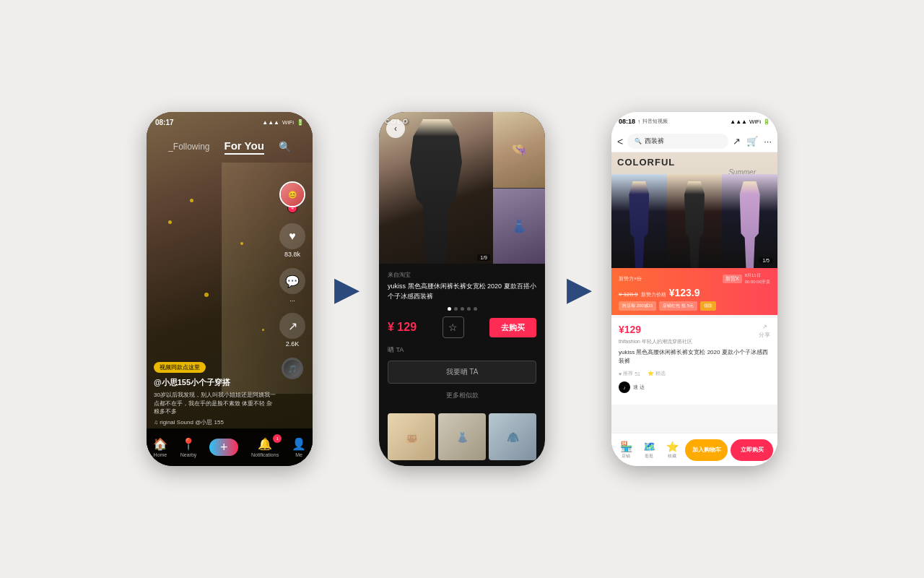  Describe the element at coordinates (752, 450) in the screenshot. I see `buy-now-button: 立即购买` at that location.